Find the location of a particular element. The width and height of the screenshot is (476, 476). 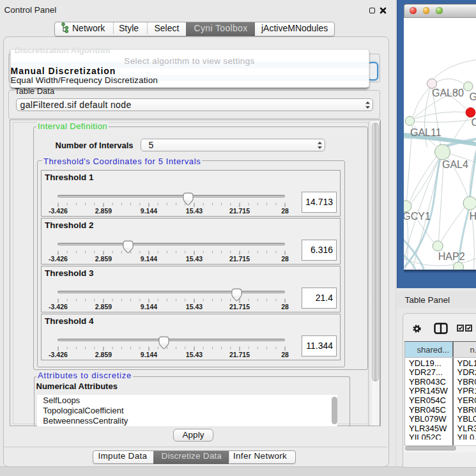

svg-text: C is located at coordinates (473, 123).